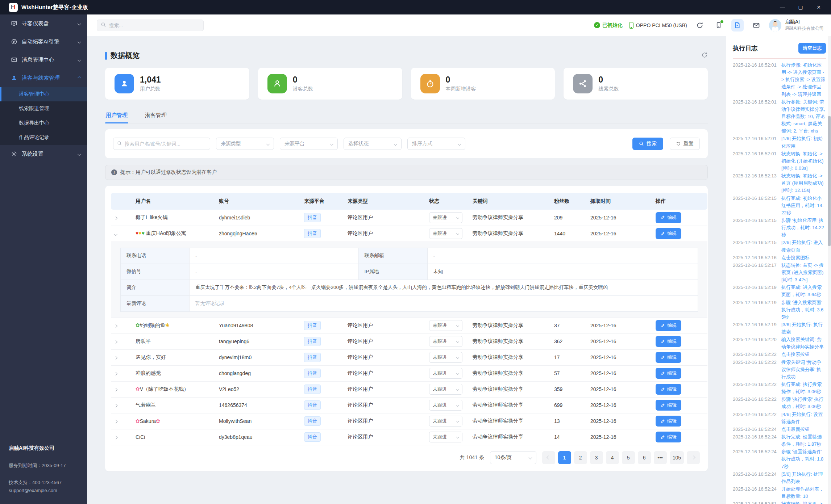  I want to click on overview-refresh-icon, so click(705, 56).